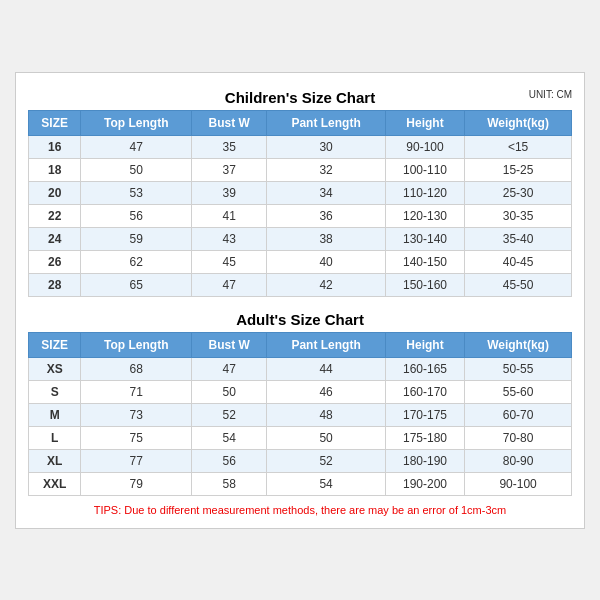  I want to click on table-row: 26624540140-15040-45, so click(300, 262).